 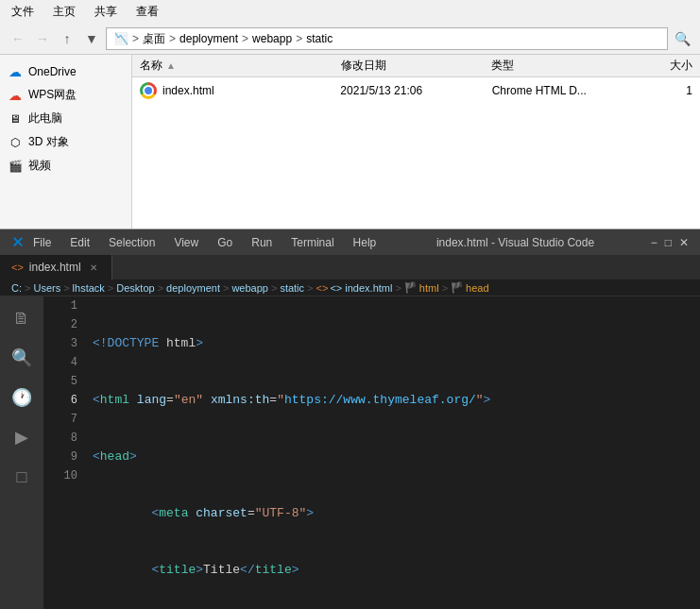 I want to click on sidebar-video: 🎬 视频, so click(x=66, y=166).